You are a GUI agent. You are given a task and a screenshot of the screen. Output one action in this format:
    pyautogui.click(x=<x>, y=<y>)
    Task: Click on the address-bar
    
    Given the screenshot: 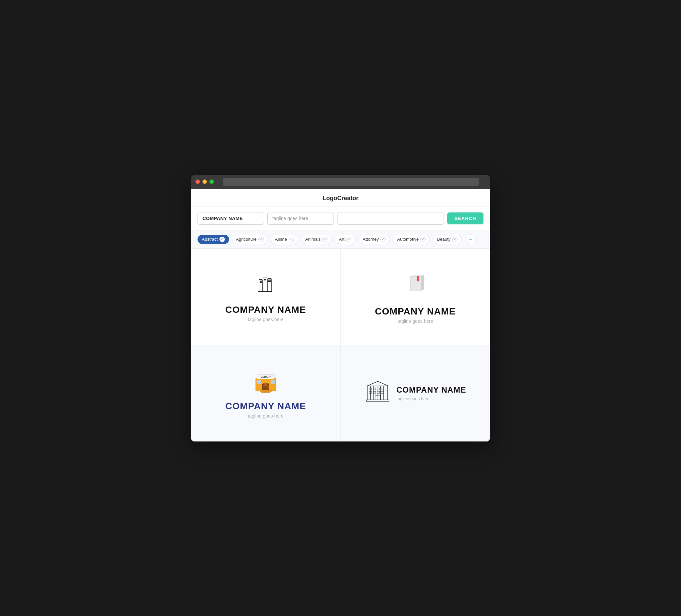 What is the action you would take?
    pyautogui.click(x=351, y=182)
    